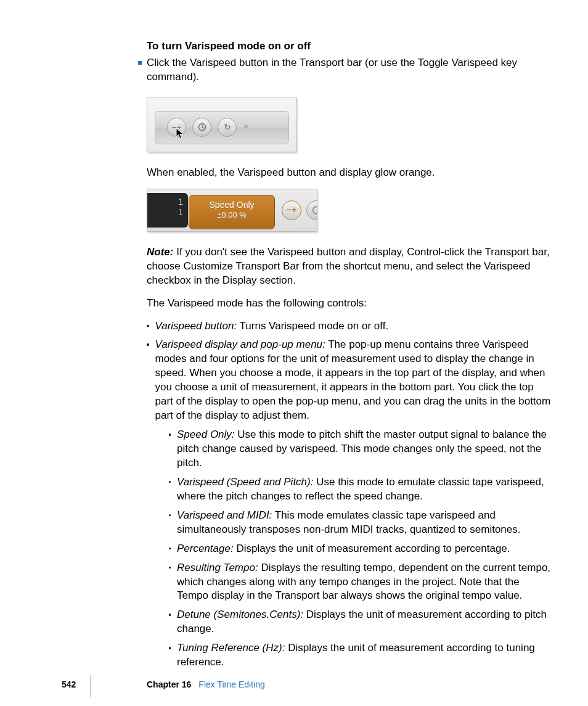 The image size is (588, 706). What do you see at coordinates (360, 655) in the screenshot?
I see `list-item: Tuning Reference (Hz): Displays the unit…` at bounding box center [360, 655].